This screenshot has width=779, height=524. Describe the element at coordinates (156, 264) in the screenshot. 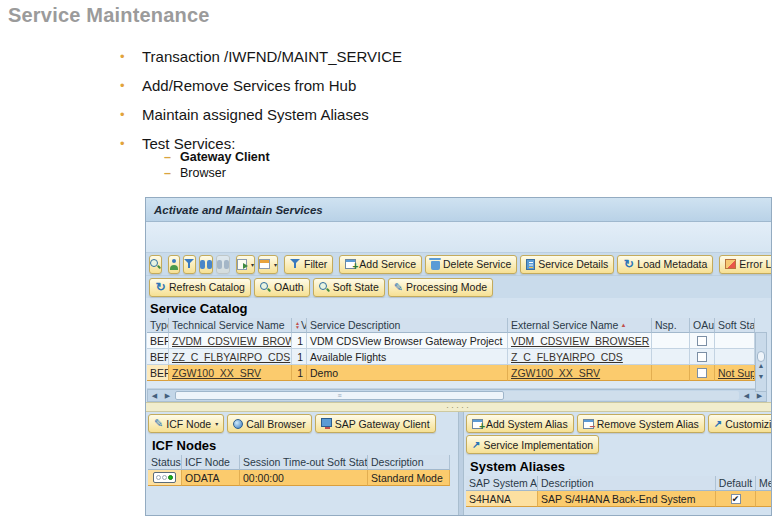

I see `details-button` at that location.